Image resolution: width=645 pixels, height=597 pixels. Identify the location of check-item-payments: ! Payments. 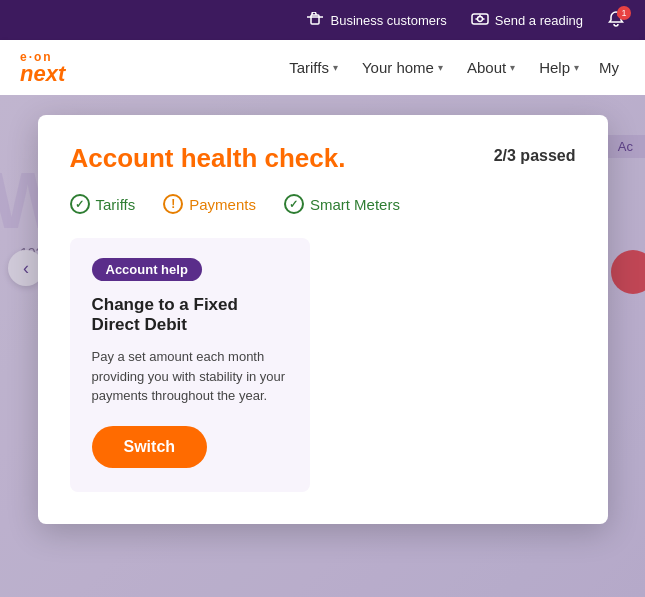
(210, 204).